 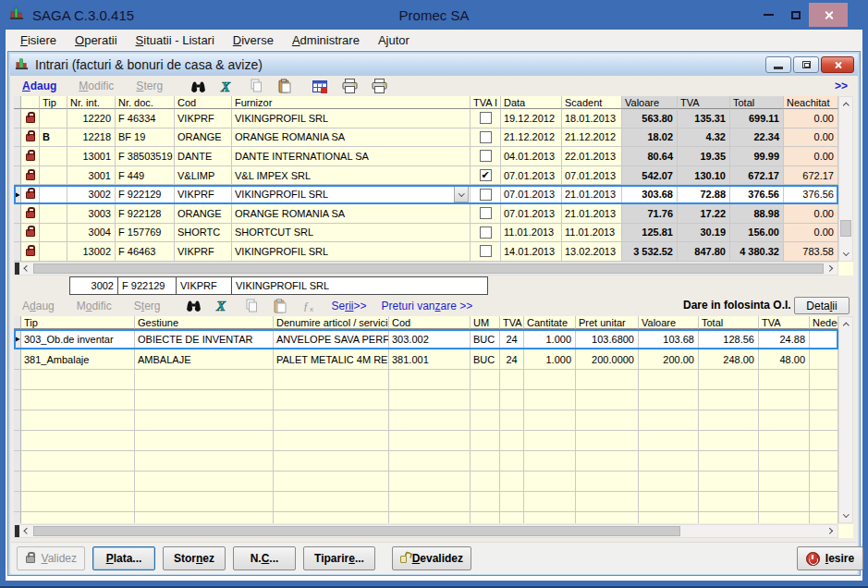 I want to click on delete-line-link: Sterg, so click(x=148, y=306).